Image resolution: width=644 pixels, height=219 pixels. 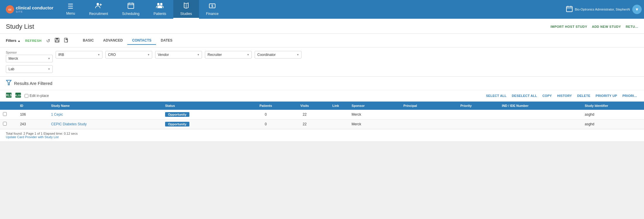 What do you see at coordinates (632, 27) in the screenshot?
I see `return-button: RETU...` at bounding box center [632, 27].